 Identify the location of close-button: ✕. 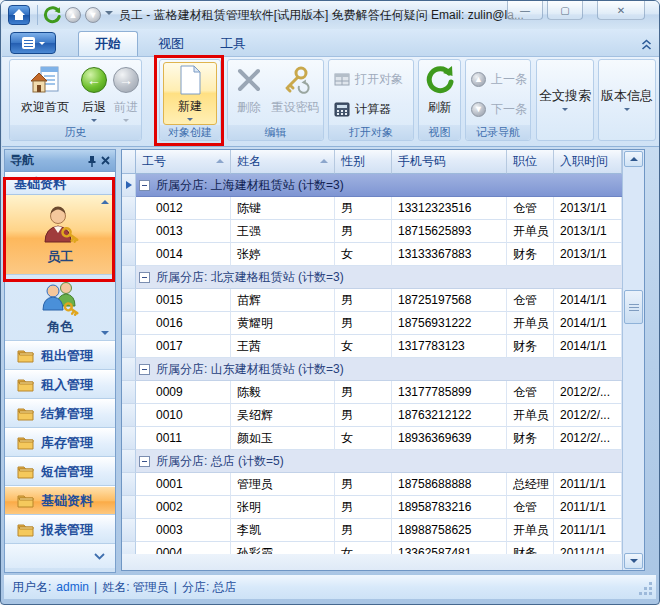
(621, 10).